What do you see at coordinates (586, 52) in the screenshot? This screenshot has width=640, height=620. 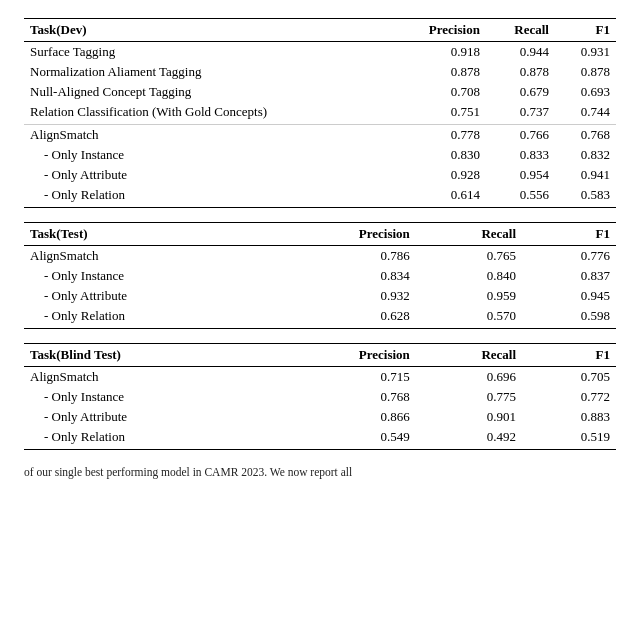 I see `table-row-f1: 0.931` at bounding box center [586, 52].